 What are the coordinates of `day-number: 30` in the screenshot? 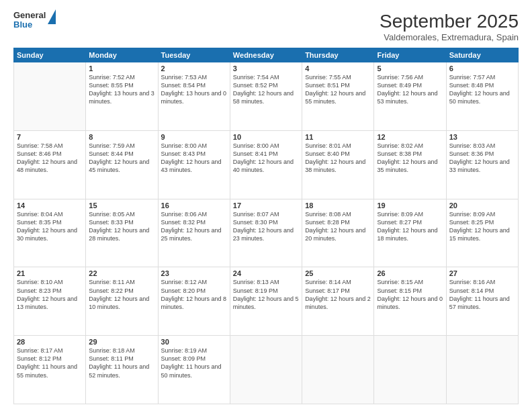 It's located at (194, 342).